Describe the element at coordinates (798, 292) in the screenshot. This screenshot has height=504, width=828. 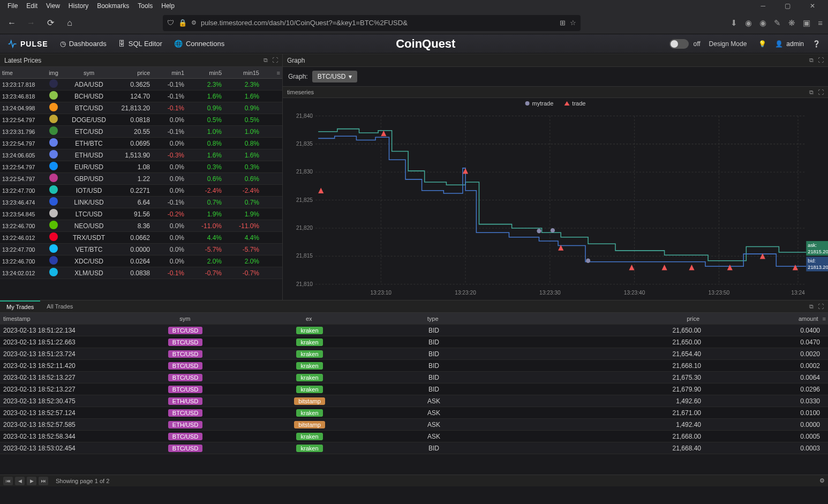
I see `svg-text: 13:24` at that location.